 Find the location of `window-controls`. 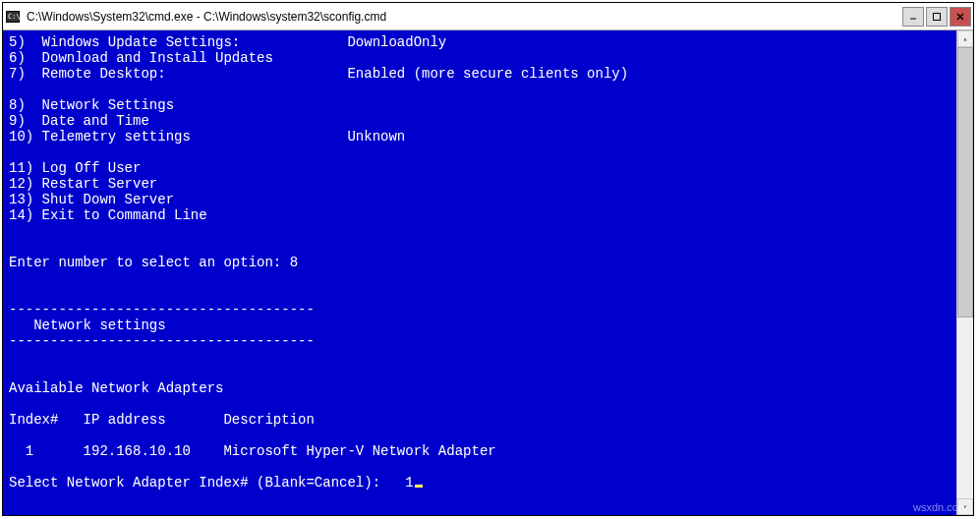

window-controls is located at coordinates (937, 17).